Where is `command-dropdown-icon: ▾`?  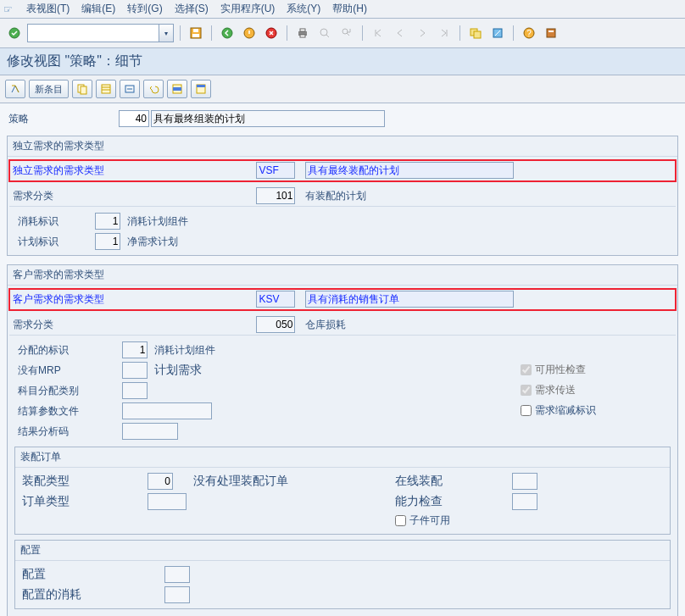 command-dropdown-icon: ▾ is located at coordinates (166, 33).